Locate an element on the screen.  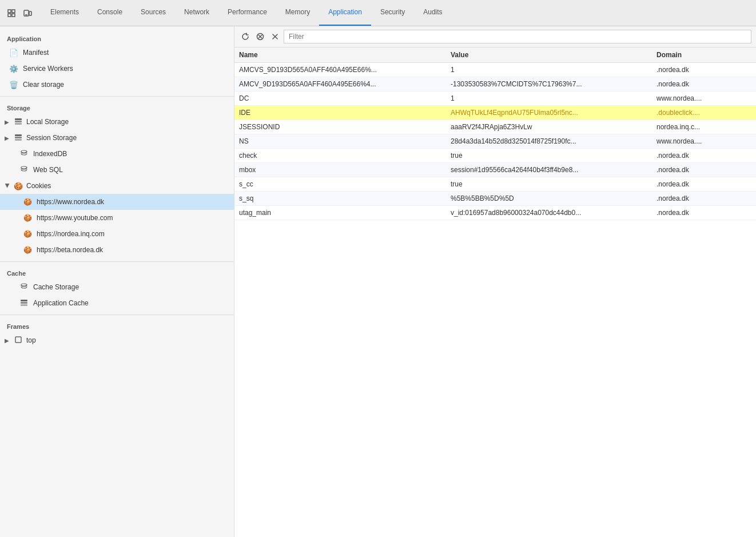
table-row: JSESSIONIDaaaRV2f4JRApja6Z3HvLwnordea.in… is located at coordinates (495, 127).